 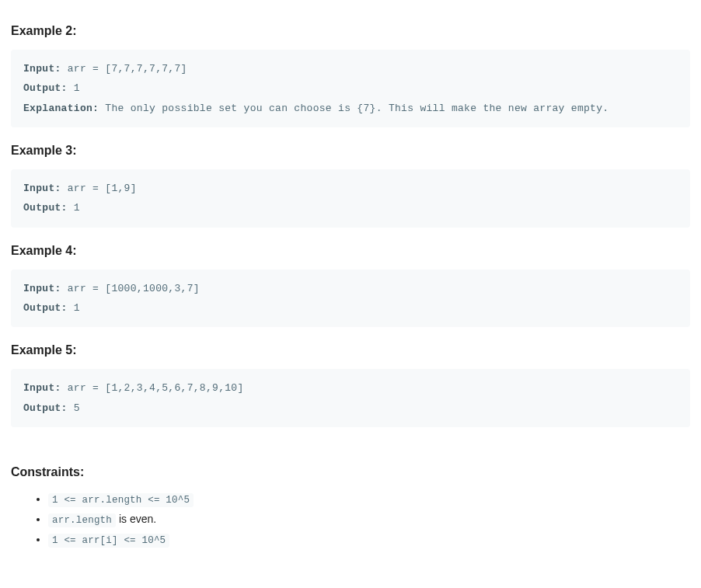 I want to click on constraints-list: 1 <= arr.length <= 10^5 arr.length is ev…, so click(x=350, y=519).